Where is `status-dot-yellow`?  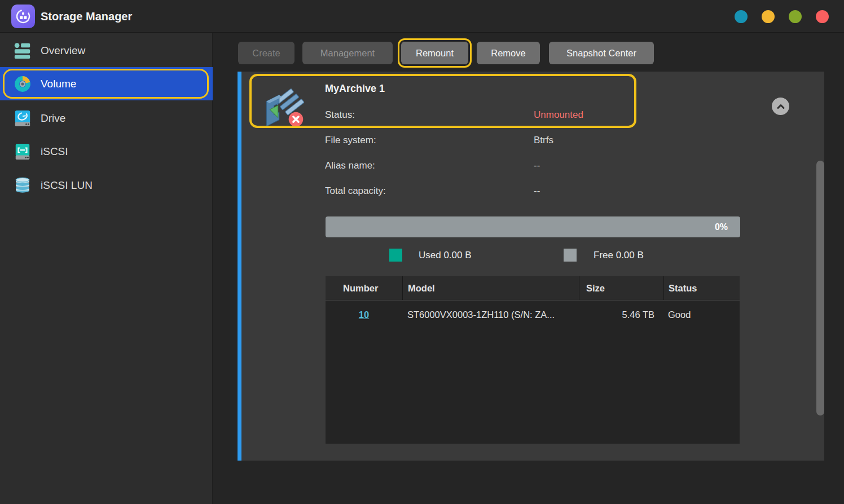 status-dot-yellow is located at coordinates (768, 17).